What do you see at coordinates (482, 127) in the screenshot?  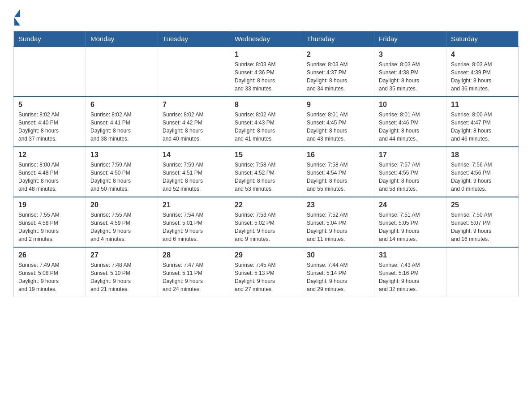 I see `day-info: Sunrise: 8:00 AMSunset: 4:47 PMDaylight:…` at bounding box center [482, 127].